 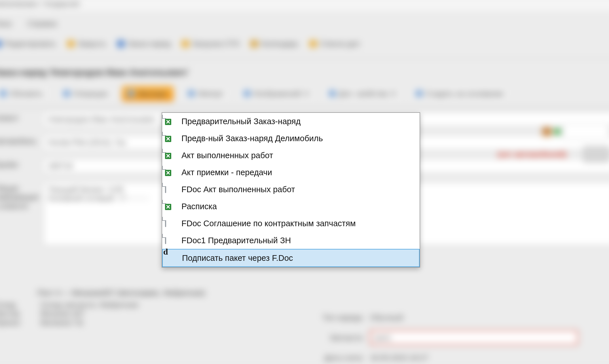 I want to click on btn-update: Обновить, so click(x=24, y=94).